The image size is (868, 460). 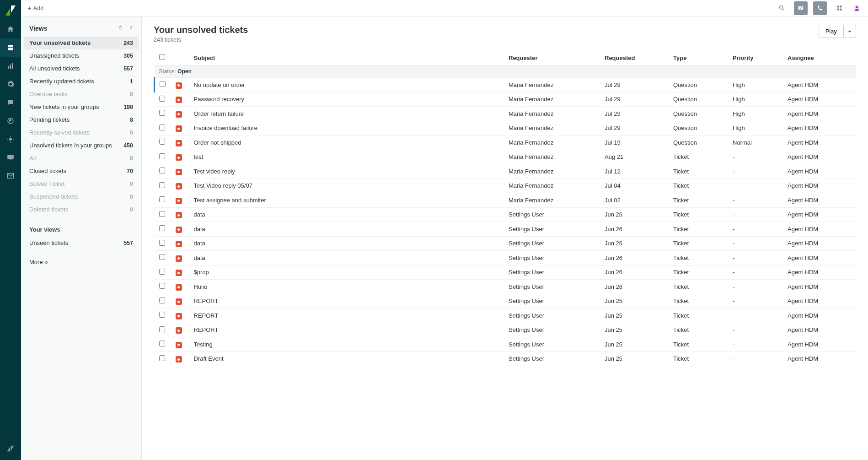 I want to click on sidebar-view-item: Recently solved tickets0, so click(x=81, y=133).